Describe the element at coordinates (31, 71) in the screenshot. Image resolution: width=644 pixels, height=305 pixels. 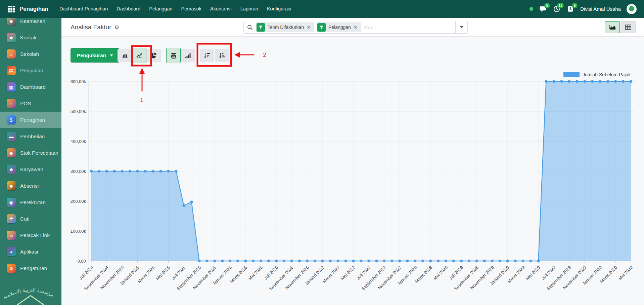
I see `sidebar-item-penjualan: ▤Penjualan` at that location.